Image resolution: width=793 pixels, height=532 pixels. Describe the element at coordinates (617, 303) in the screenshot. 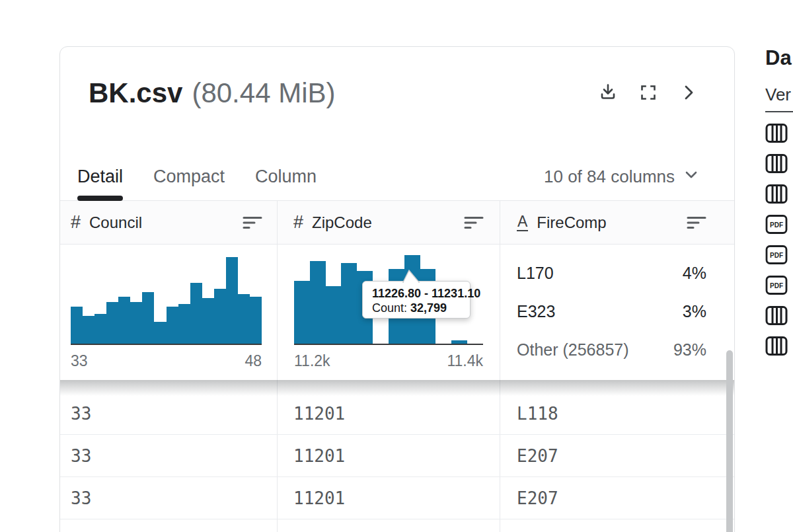

I see `category-list: L170 4% E323 3% Other (256857) 93%` at that location.